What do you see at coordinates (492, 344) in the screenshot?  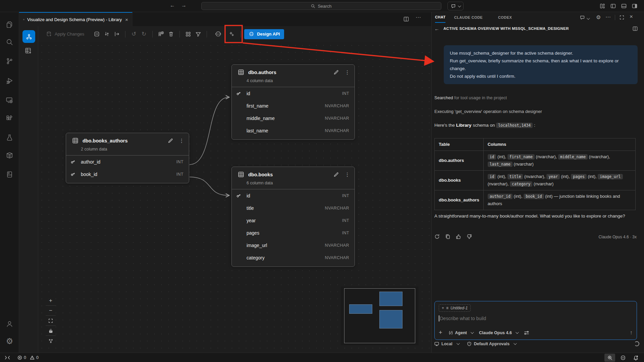 I see `approvals-dropdown: Default Approvals` at bounding box center [492, 344].